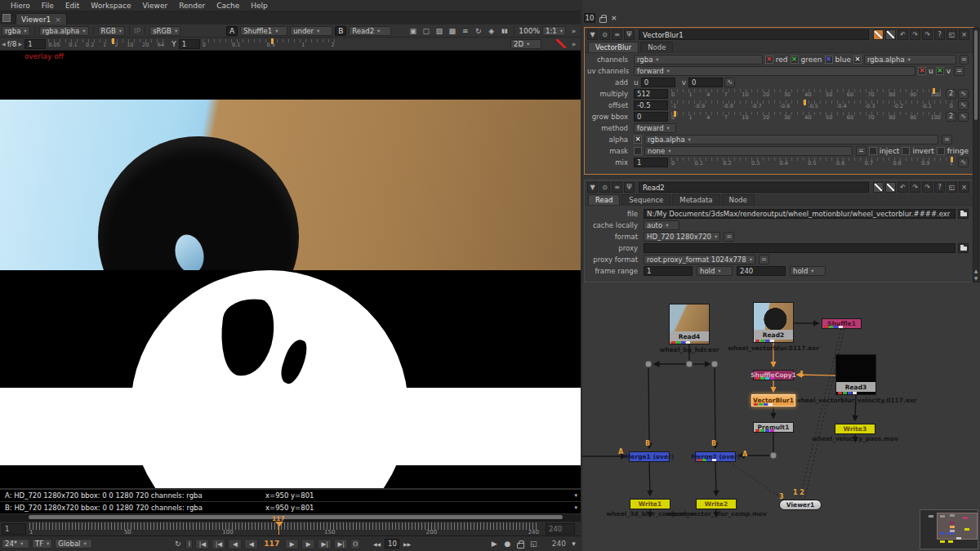  What do you see at coordinates (479, 31) in the screenshot?
I see `refresh-icon: ↻` at bounding box center [479, 31].